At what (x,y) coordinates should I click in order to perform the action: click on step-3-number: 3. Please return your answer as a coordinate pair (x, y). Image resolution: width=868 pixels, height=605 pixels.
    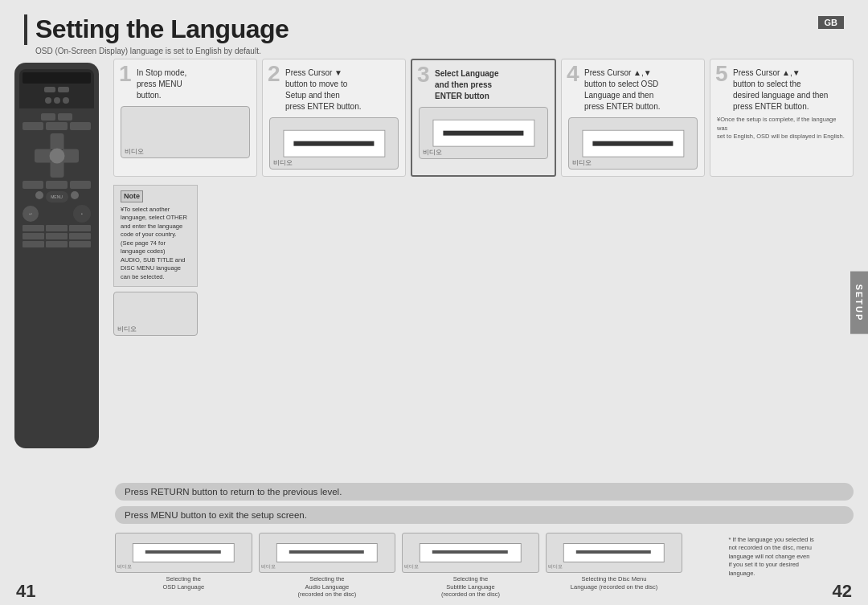
    Looking at the image, I should click on (424, 75).